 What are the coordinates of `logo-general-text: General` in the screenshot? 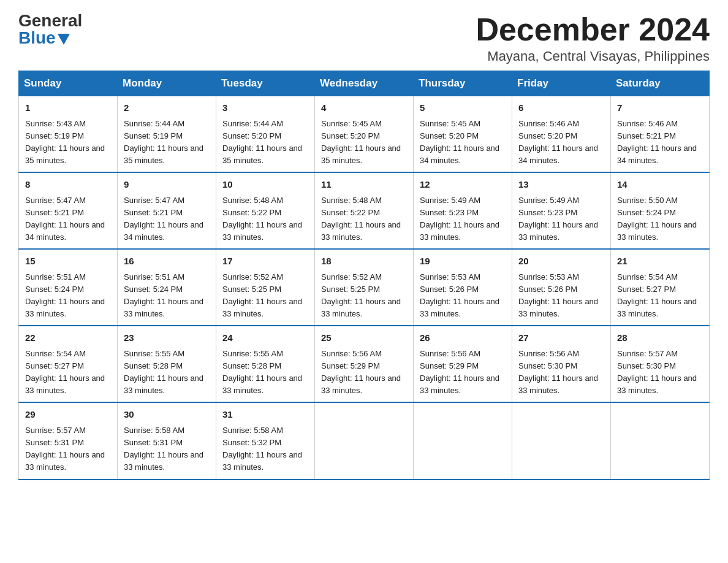 It's located at (50, 21).